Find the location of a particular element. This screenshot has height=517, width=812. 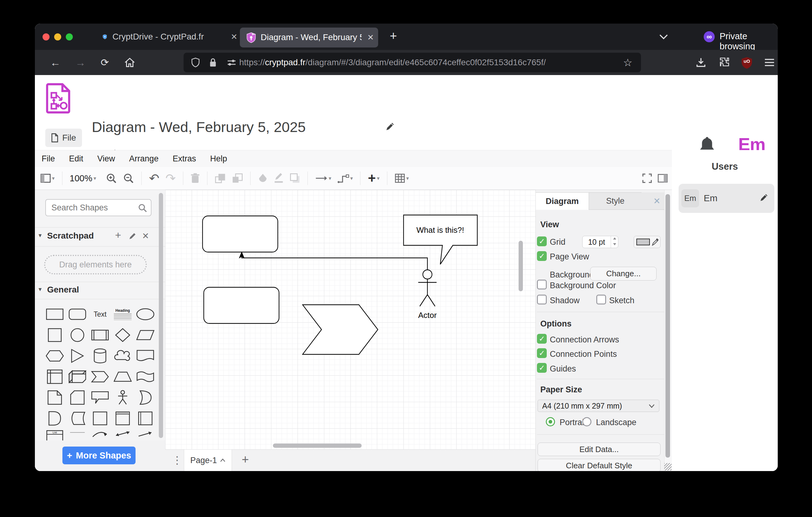

forward-icon: → is located at coordinates (80, 62).